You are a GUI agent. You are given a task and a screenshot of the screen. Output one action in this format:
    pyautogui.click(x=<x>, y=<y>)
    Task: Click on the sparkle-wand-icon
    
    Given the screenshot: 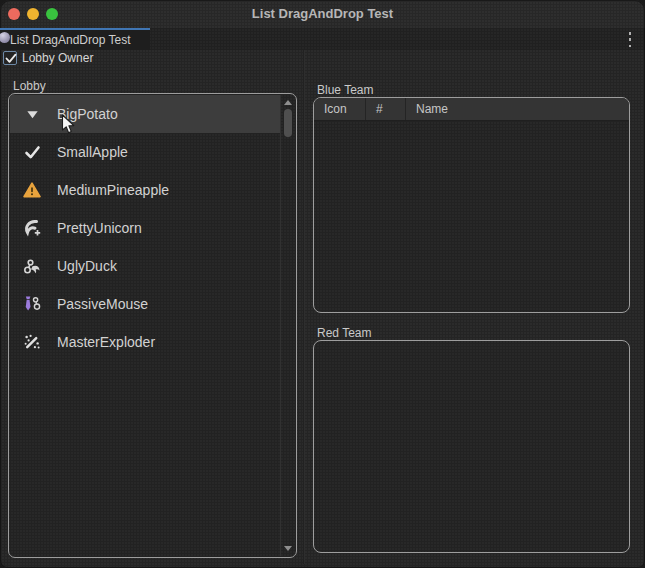 What is the action you would take?
    pyautogui.click(x=32, y=342)
    